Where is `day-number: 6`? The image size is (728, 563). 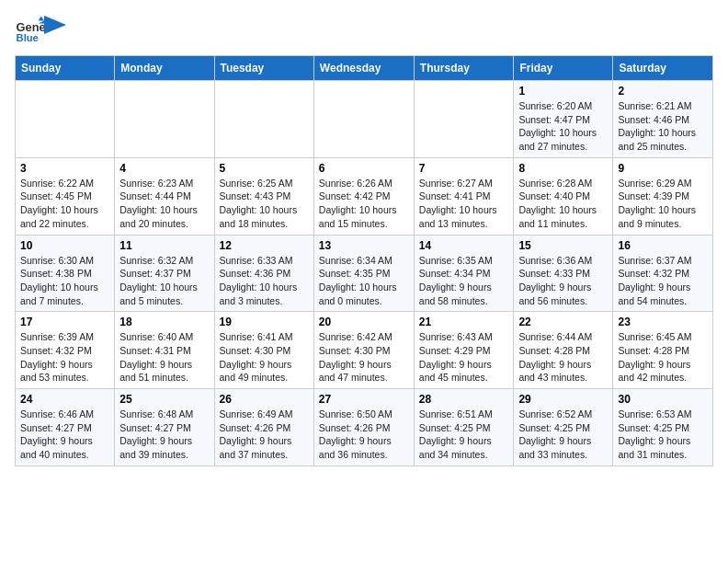 day-number: 6 is located at coordinates (364, 168).